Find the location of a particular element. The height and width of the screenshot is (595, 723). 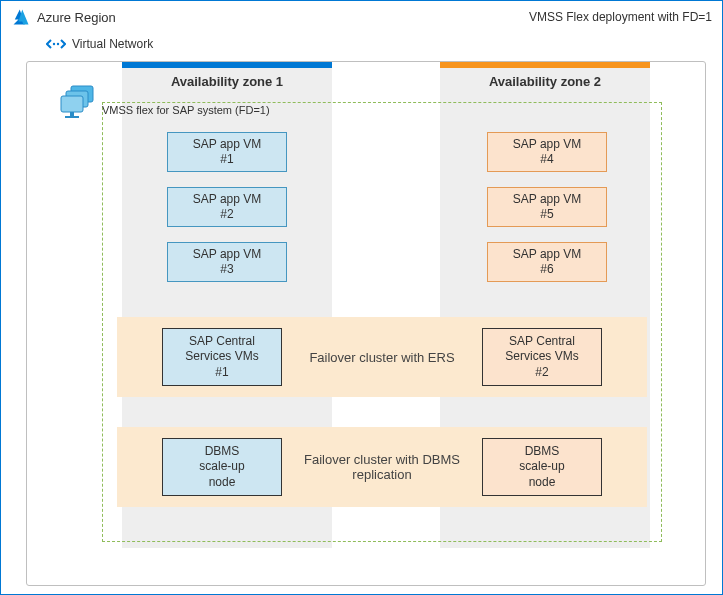

azure-logo-icon is located at coordinates (21, 17).